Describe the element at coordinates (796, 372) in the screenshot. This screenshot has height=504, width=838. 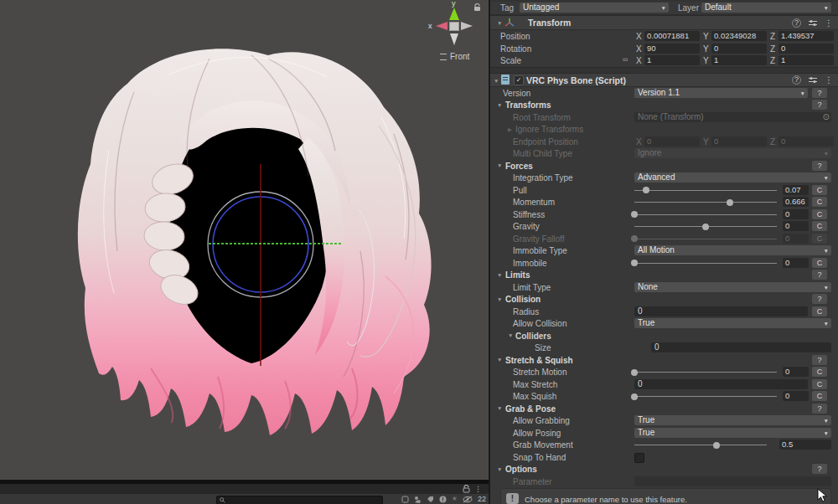
I see `stretch-motion-value-field: 0` at that location.